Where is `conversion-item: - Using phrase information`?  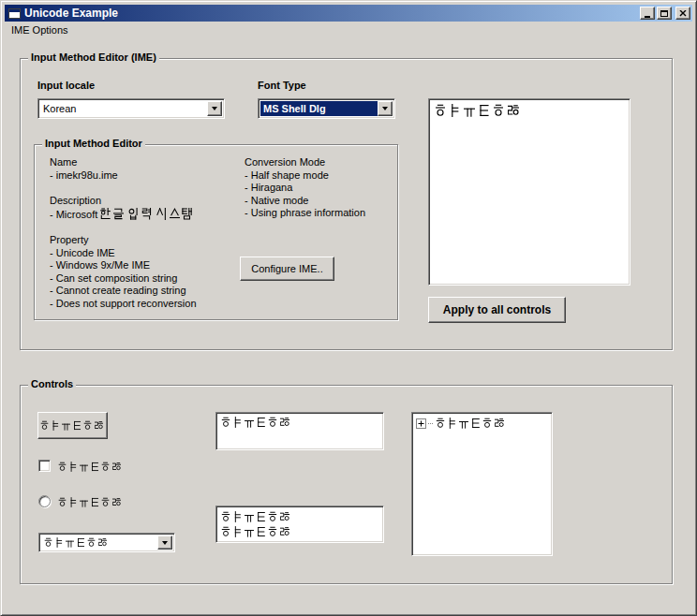
conversion-item: - Using phrase information is located at coordinates (305, 213).